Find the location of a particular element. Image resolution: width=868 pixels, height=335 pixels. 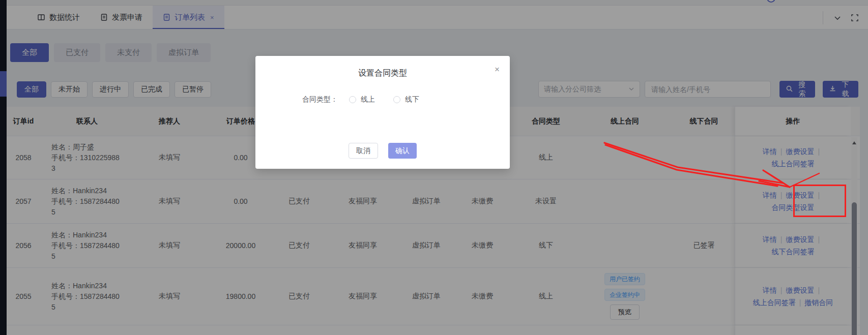

close-icon: × is located at coordinates (497, 69).